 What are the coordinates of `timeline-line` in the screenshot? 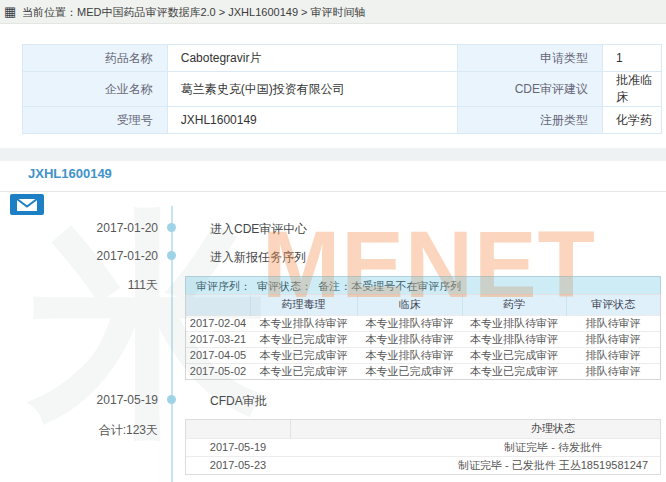 It's located at (172, 344).